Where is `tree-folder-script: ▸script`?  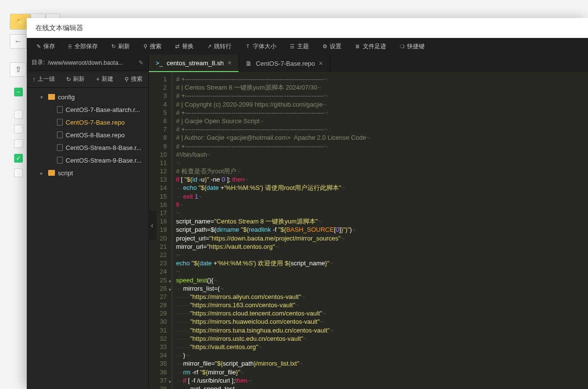
tree-folder-script: ▸script is located at coordinates (88, 173).